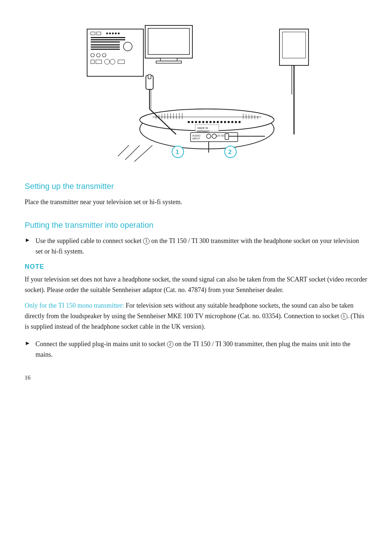 The height and width of the screenshot is (555, 392). Describe the element at coordinates (146, 241) in the screenshot. I see `socket-1-num: 1` at that location.